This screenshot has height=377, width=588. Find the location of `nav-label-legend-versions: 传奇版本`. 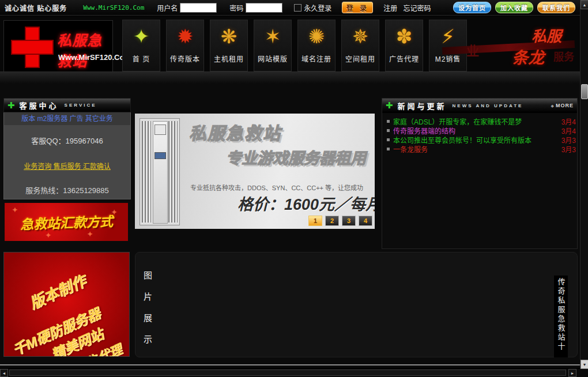

nav-label-legend-versions: 传奇版本 is located at coordinates (185, 59).